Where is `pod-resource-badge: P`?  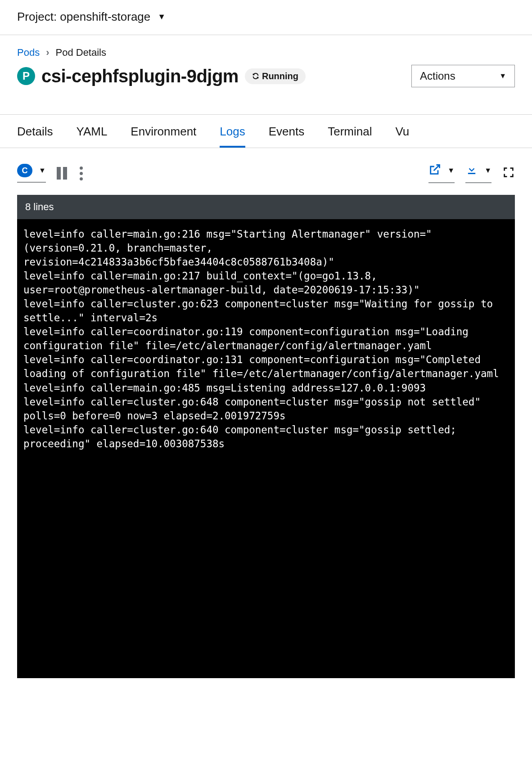
pod-resource-badge: P is located at coordinates (26, 76).